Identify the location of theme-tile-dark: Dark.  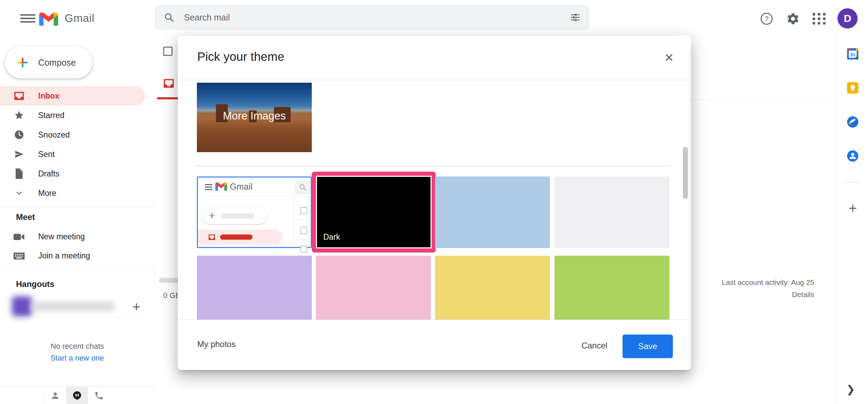
(374, 212).